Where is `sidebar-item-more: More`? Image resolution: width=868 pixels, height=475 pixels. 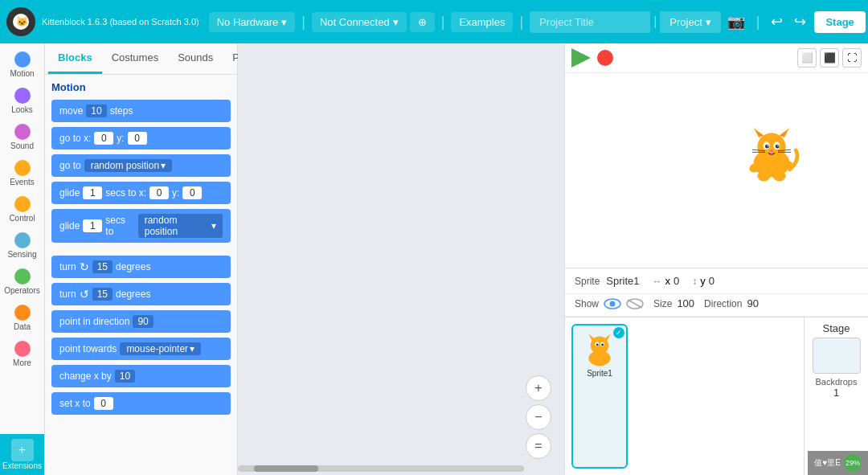
sidebar-item-more: More is located at coordinates (23, 354).